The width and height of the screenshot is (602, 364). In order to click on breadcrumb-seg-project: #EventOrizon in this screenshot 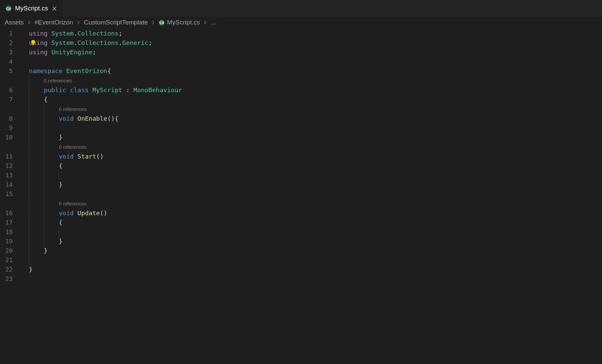, I will do `click(54, 22)`.